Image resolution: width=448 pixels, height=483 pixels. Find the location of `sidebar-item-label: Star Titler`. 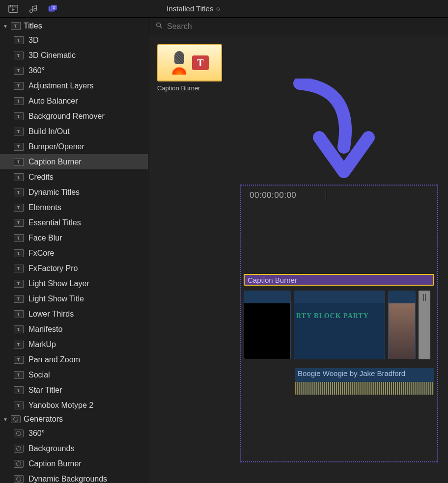

sidebar-item-label: Star Titler is located at coordinates (45, 390).